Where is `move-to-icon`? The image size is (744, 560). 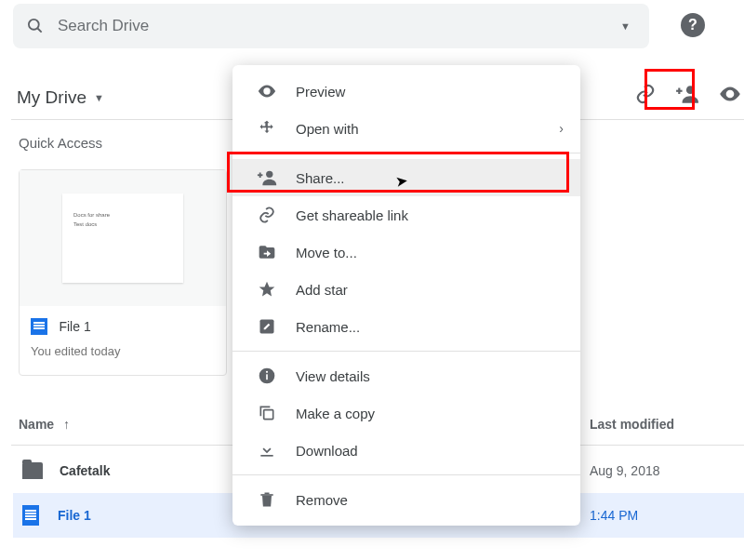
move-to-icon is located at coordinates (267, 252).